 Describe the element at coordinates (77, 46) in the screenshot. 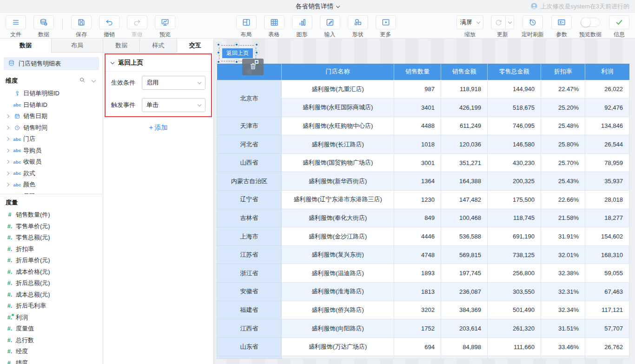

I see `sidebar-tab-layout: 布局` at that location.